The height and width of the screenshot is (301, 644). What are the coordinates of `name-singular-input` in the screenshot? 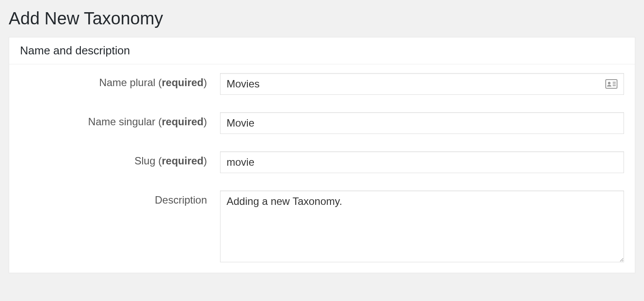 It's located at (422, 123).